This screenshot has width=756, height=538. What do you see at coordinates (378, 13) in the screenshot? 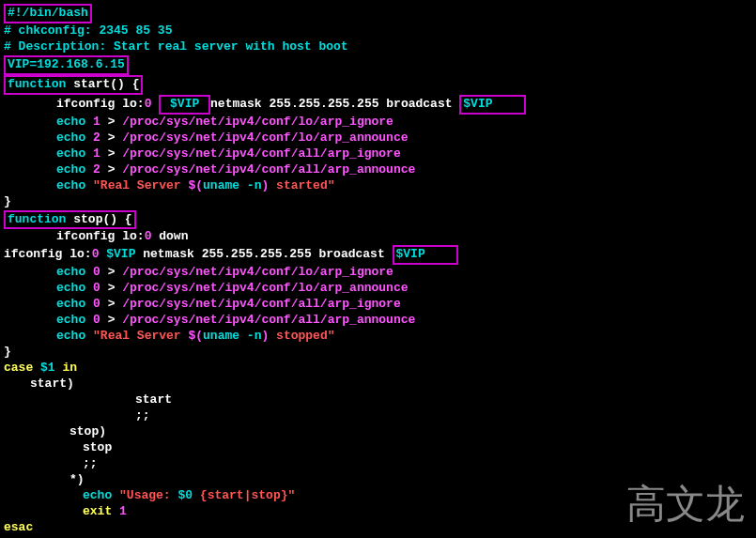
I see `code-line: #!/bin/bash` at bounding box center [378, 13].